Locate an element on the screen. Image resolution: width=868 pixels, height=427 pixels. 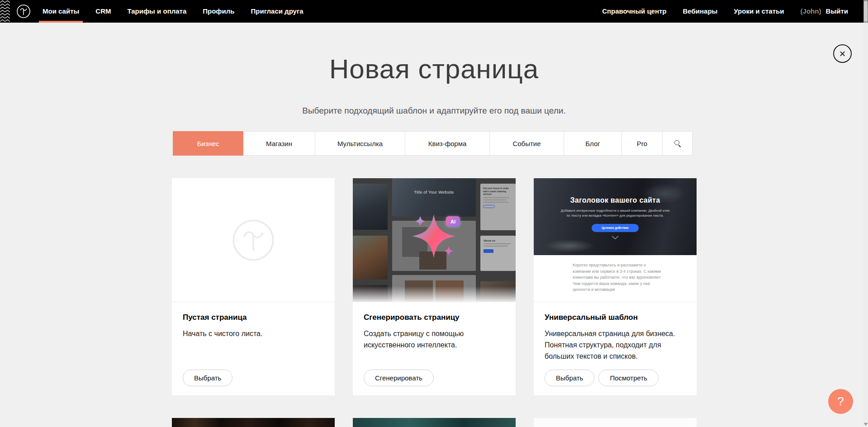
card-description: Создать страницу с помощью искусственног… is located at coordinates (434, 340).